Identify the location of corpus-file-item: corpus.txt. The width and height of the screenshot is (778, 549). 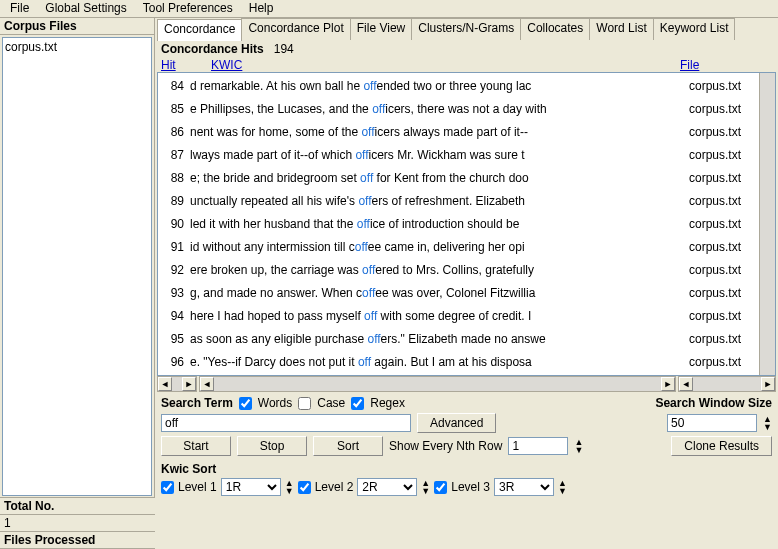
(77, 47).